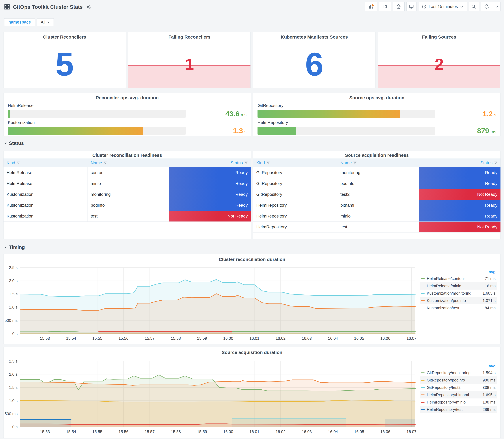  What do you see at coordinates (377, 131) in the screenshot?
I see `gauge-row: 879ms` at bounding box center [377, 131].